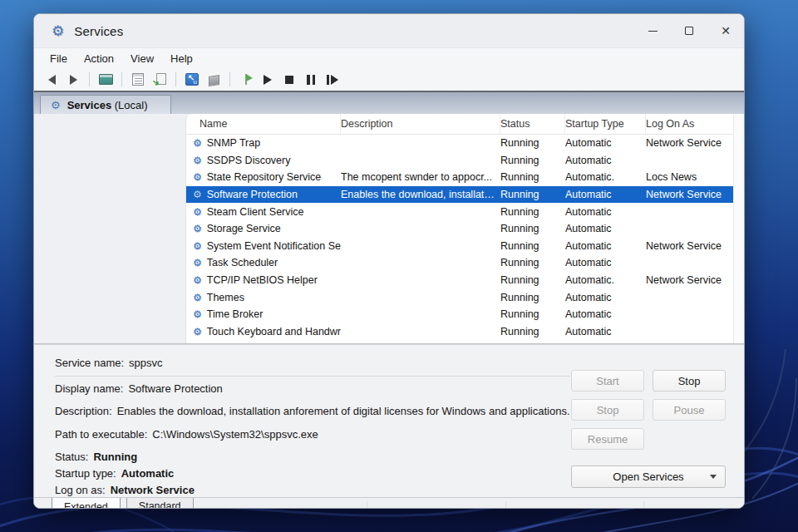 The height and width of the screenshot is (532, 798). What do you see at coordinates (234, 143) in the screenshot?
I see `service-name: SNMP Trap` at bounding box center [234, 143].